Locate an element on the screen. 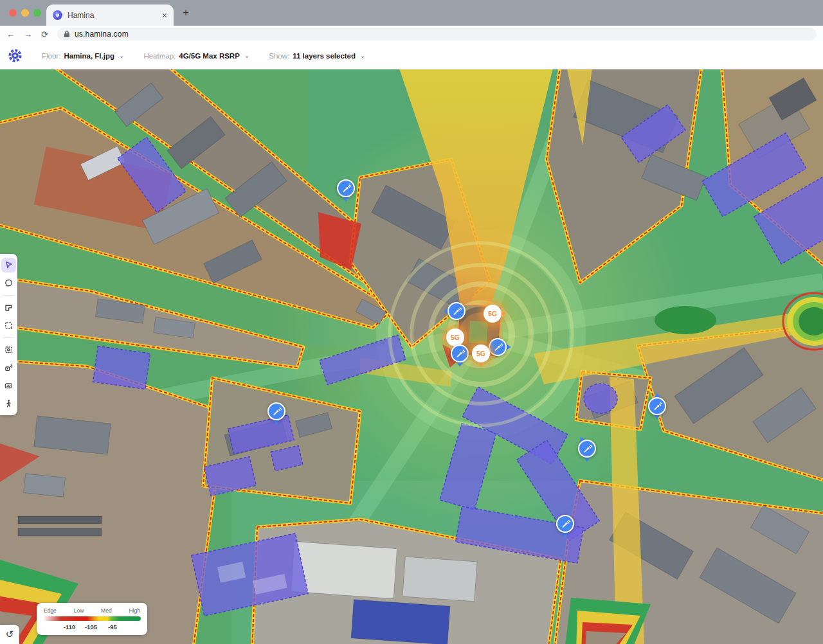  forward-icon: → is located at coordinates (28, 35).